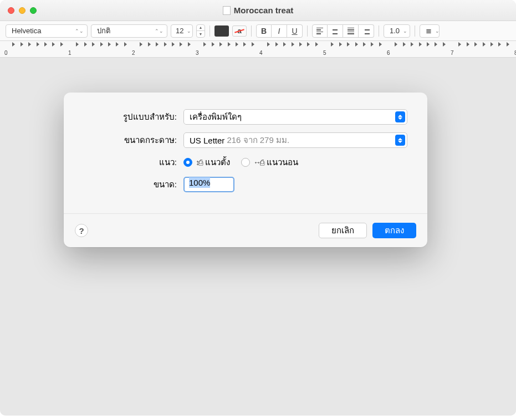 The width and height of the screenshot is (516, 420). I want to click on scale-label: ขนาด:, so click(134, 185).